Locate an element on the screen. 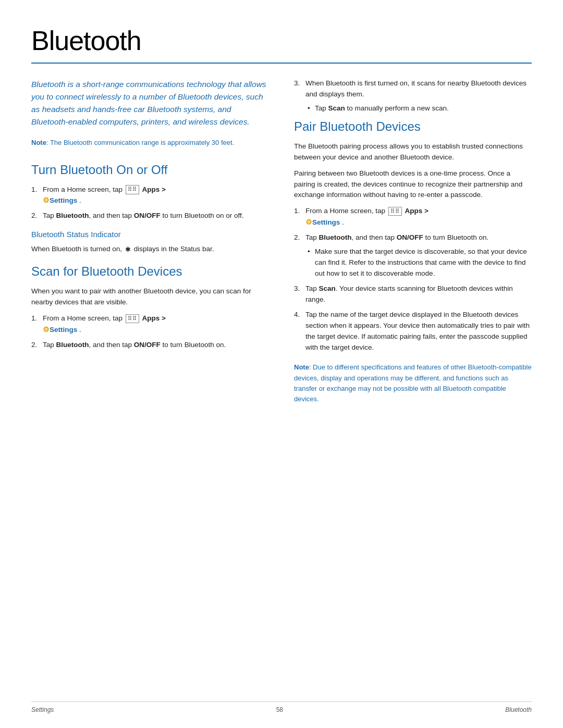 Image resolution: width=563 pixels, height=728 pixels. scan-term: Scan is located at coordinates (337, 108).